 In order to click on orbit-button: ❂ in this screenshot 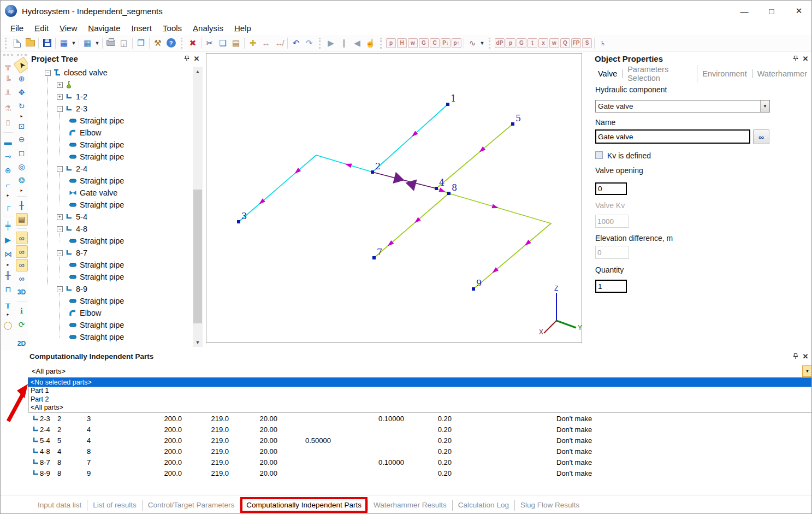, I will do `click(22, 180)`.